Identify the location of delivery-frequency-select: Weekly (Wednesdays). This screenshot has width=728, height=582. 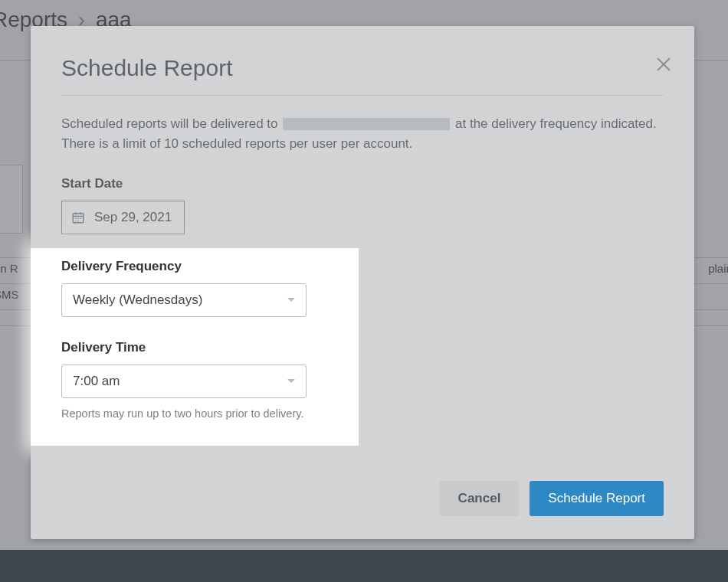
(184, 300).